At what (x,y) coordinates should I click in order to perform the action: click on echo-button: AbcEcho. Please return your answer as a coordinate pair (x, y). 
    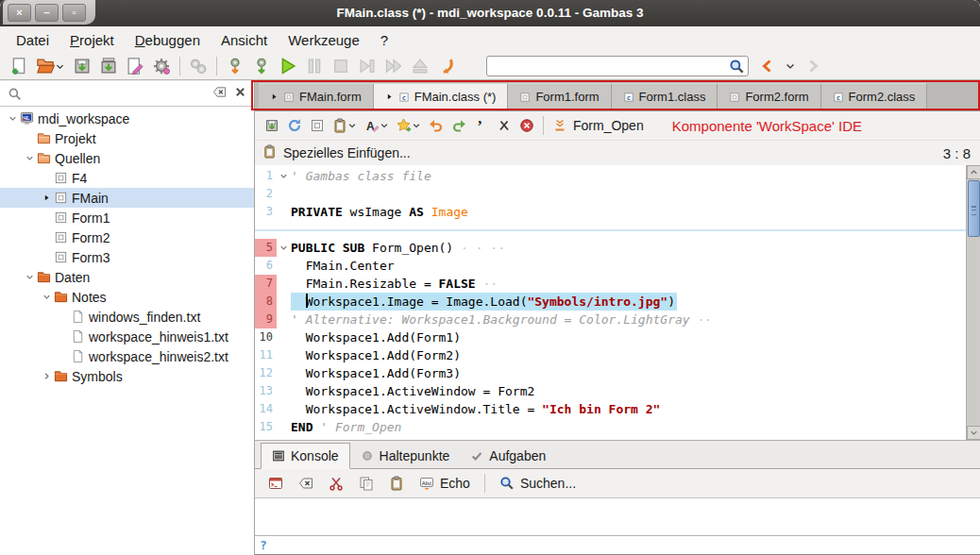
    Looking at the image, I should click on (445, 483).